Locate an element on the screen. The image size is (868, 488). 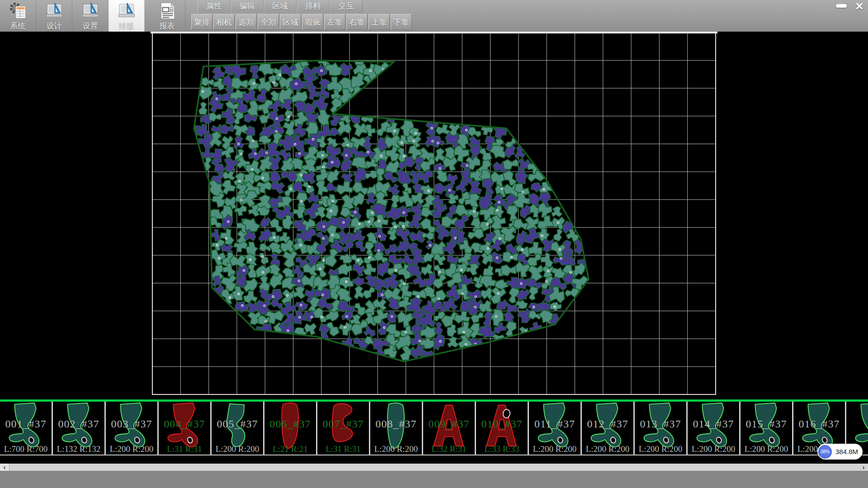
nav-settings-button: 设置 is located at coordinates (90, 16).